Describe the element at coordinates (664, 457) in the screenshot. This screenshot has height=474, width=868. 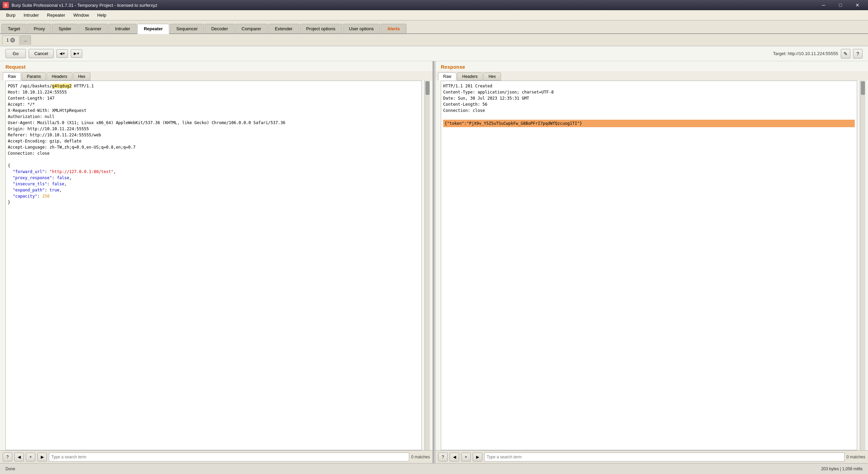
I see `response-search-input` at that location.